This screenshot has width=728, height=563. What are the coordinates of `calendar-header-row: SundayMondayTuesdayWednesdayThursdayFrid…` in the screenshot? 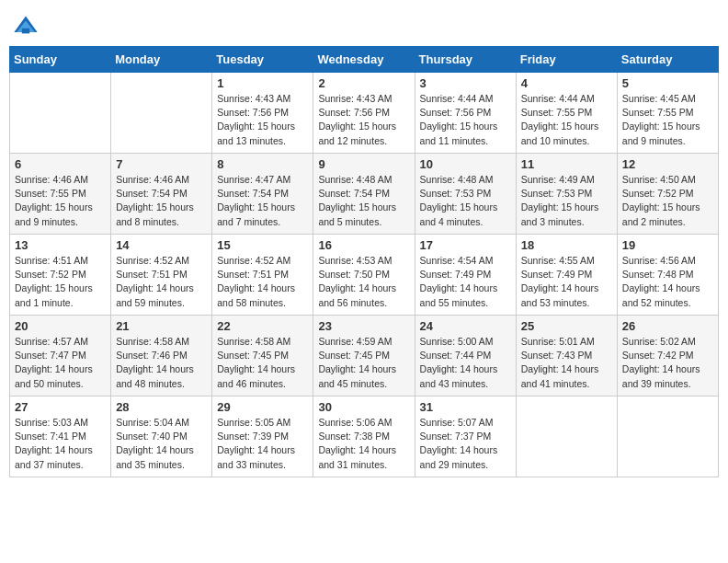 It's located at (364, 60).